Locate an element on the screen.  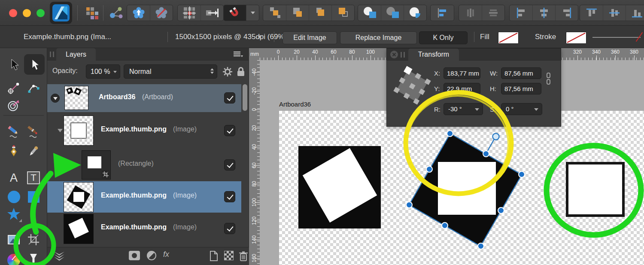
fill-swatch is located at coordinates (508, 38).